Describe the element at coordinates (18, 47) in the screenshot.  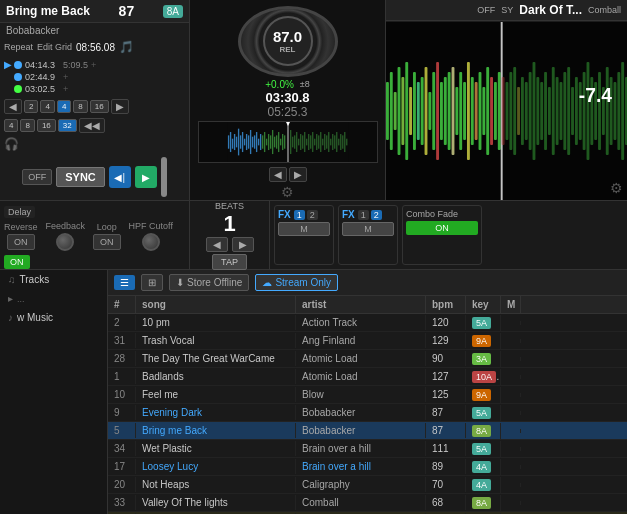
I see `repeat-label: Repeat` at that location.